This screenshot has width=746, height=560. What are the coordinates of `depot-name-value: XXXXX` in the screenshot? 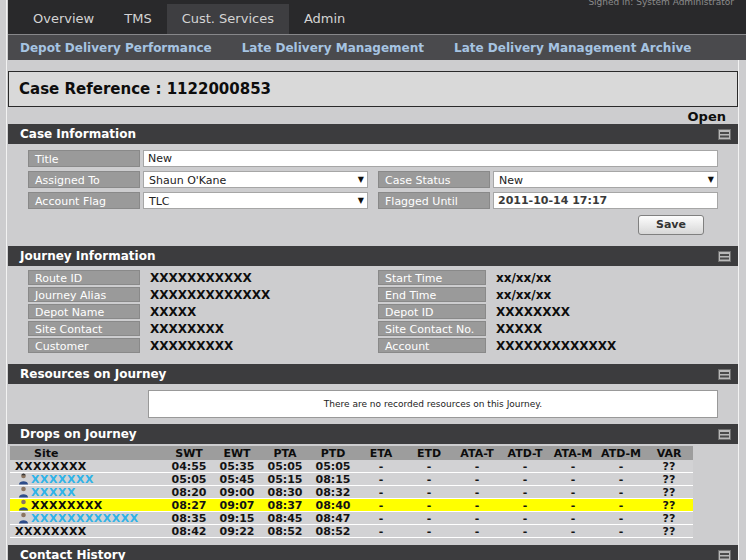 It's located at (168, 312).